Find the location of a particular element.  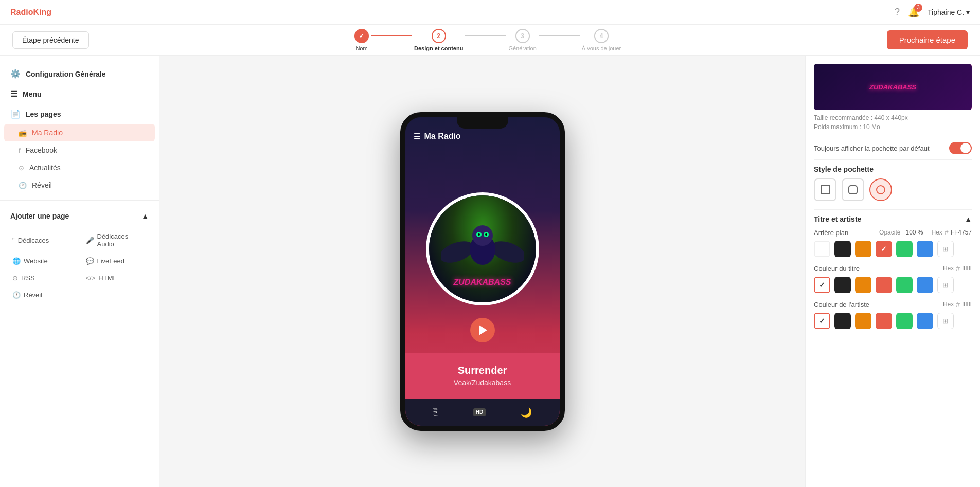

add-page-dedicaces-audio: 🎤 Dédicaces Audio is located at coordinates (116, 240).